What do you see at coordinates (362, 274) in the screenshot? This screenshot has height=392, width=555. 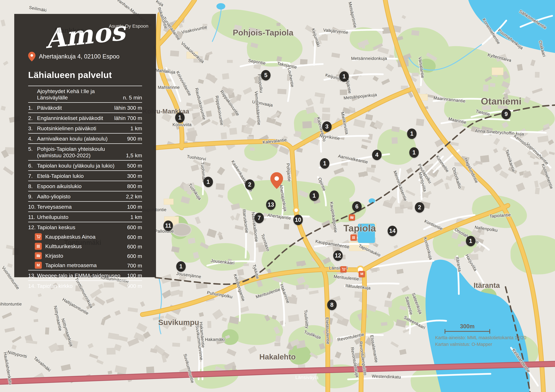 I see `poi-metro-icon: M` at bounding box center [362, 274].